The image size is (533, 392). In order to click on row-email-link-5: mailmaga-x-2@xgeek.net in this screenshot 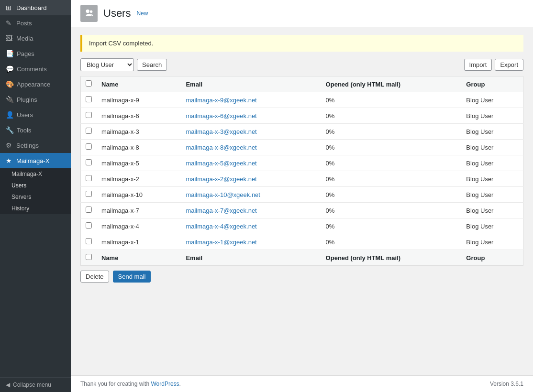, I will do `click(221, 179)`.